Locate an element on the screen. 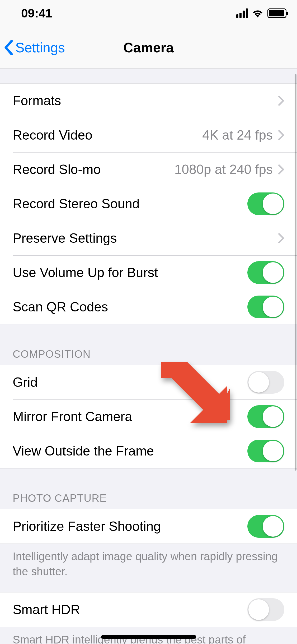 Image resolution: width=297 pixels, height=644 pixels. page-title: Camera is located at coordinates (148, 48).